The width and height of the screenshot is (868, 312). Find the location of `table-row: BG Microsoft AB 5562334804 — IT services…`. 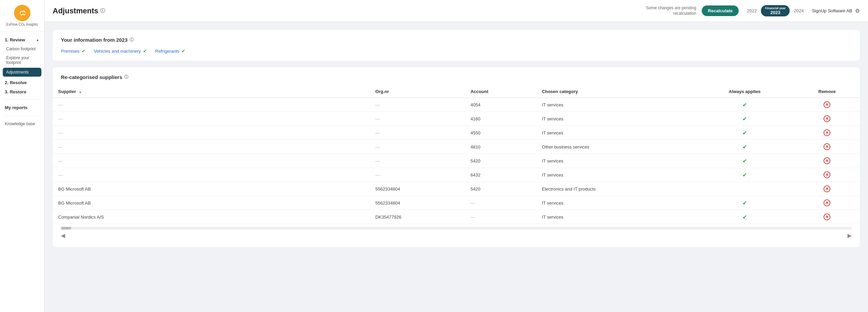

table-row: BG Microsoft AB 5562334804 — IT services… is located at coordinates (456, 203).